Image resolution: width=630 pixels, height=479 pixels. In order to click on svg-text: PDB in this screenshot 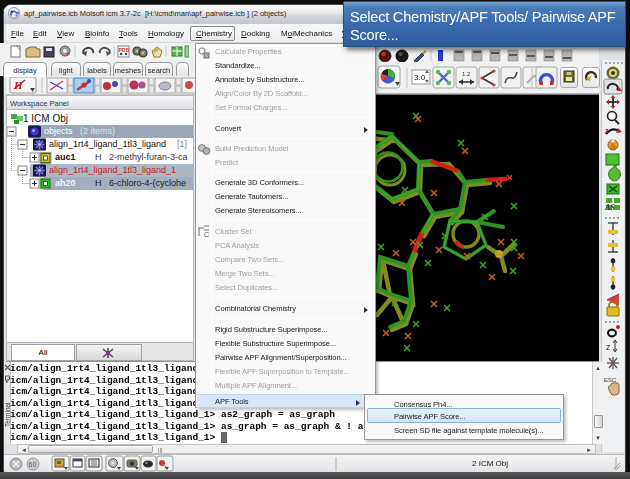, I will do `click(124, 50)`.